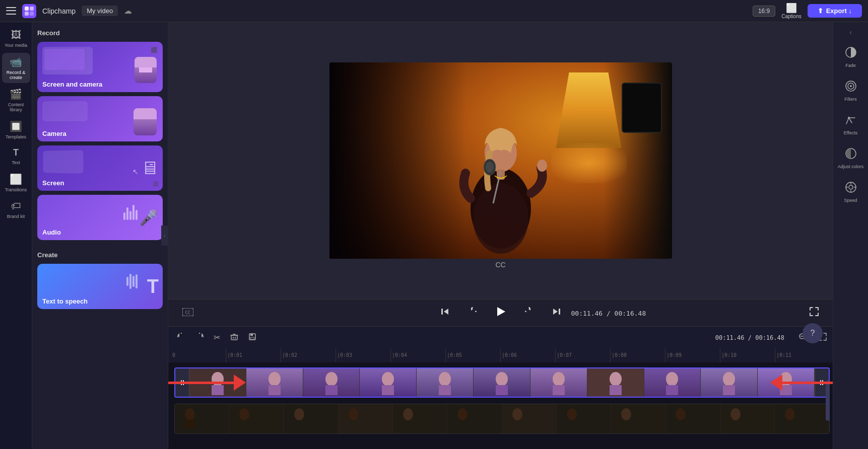 This screenshot has height=449, width=868. Describe the element at coordinates (16, 153) in the screenshot. I see `text-icon: T` at that location.